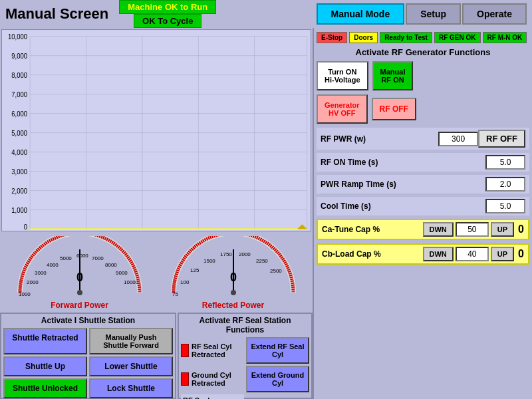 Image resolution: width=532 pixels, height=399 pixels. I want to click on rf-seal-press-label: RF Seal Press Cyl Top Position, so click(203, 398).